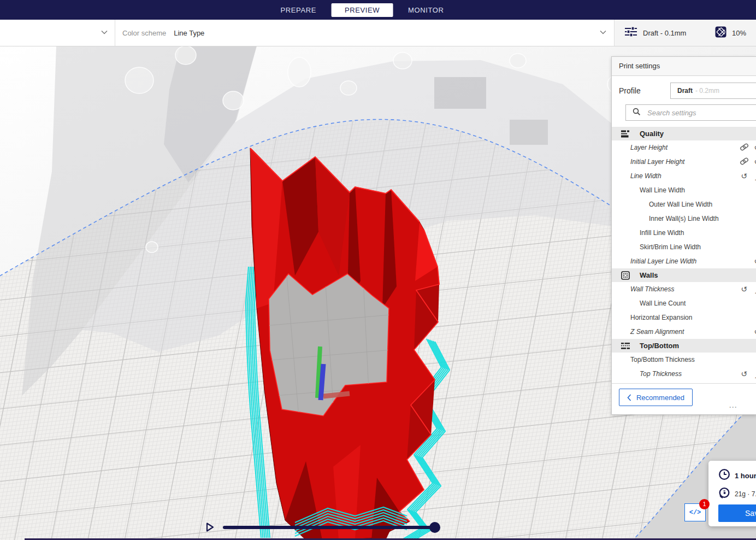 Image resolution: width=756 pixels, height=540 pixels. What do you see at coordinates (684, 374) in the screenshot?
I see `setting-row-top-thickness: Top Thickness↺ƒ` at bounding box center [684, 374].